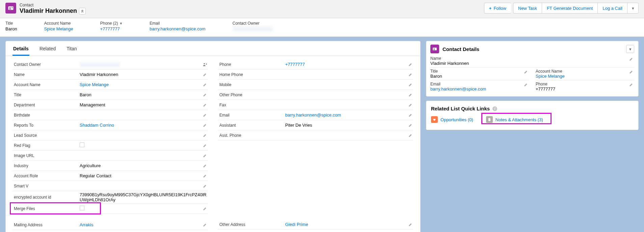 The image size is (644, 232). What do you see at coordinates (45, 65) in the screenshot?
I see `label-contact-owner: Contact Owner` at bounding box center [45, 65].